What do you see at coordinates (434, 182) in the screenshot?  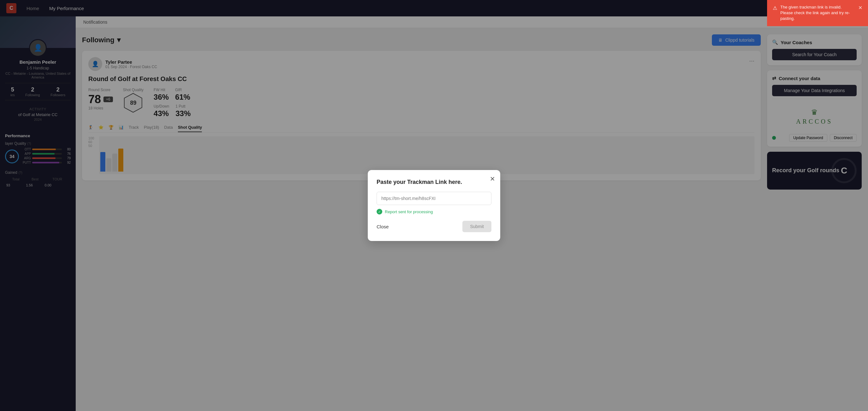 I see `modal-title: Paste your Trackman Link here.` at bounding box center [434, 182].